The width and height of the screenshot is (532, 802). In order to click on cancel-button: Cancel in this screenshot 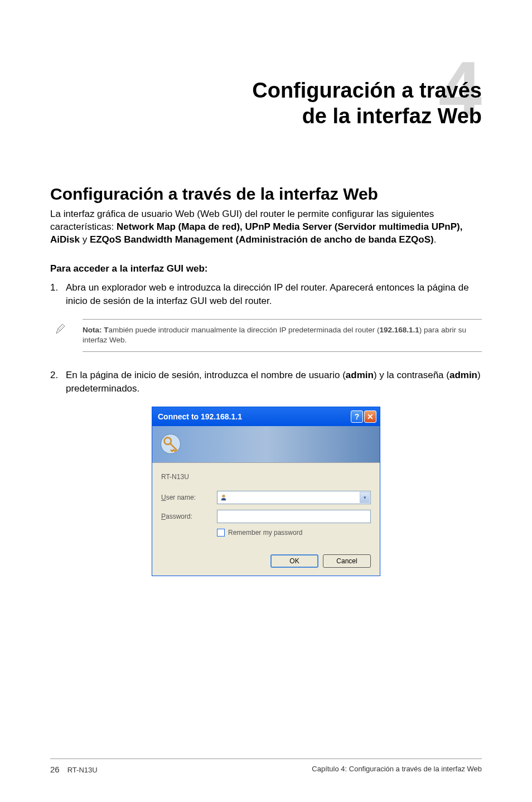, I will do `click(347, 561)`.